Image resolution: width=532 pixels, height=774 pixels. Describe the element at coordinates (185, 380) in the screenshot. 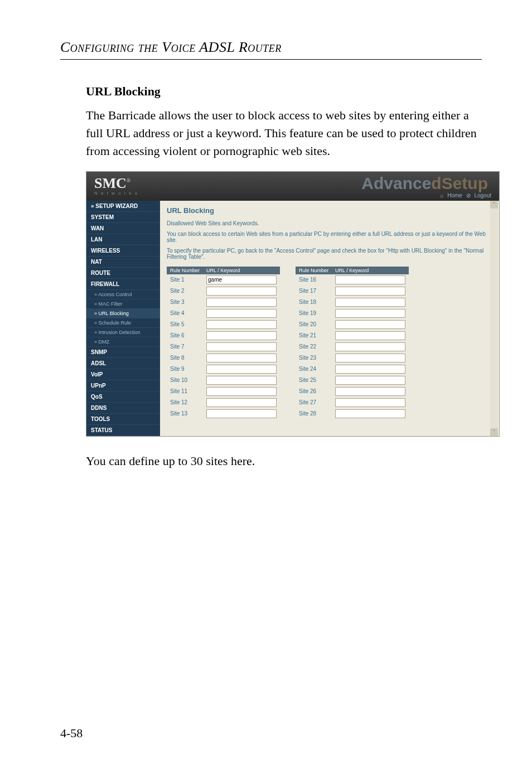

I see `rule-number-cell: Site 10` at that location.